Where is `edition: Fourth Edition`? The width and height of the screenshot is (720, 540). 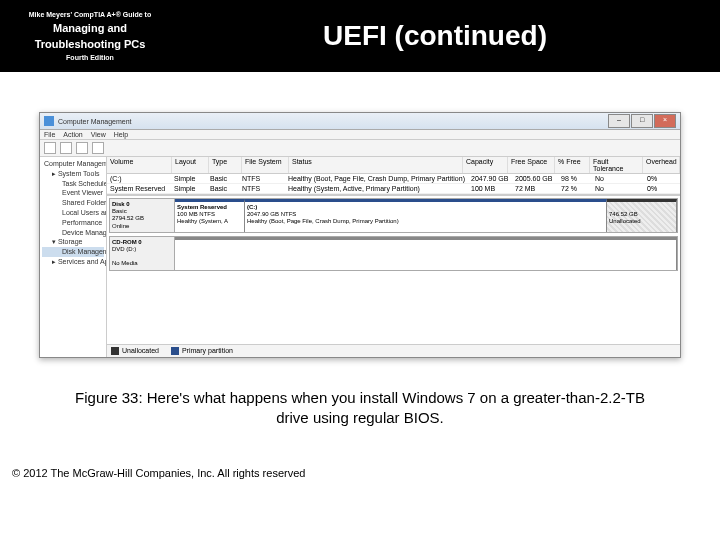 edition: Fourth Edition is located at coordinates (90, 58).